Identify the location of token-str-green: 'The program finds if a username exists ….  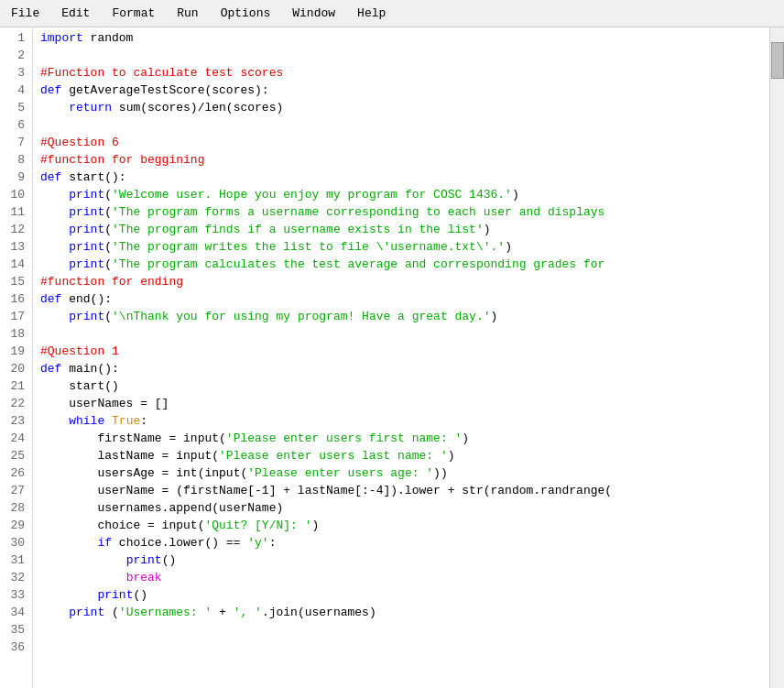
(298, 229).